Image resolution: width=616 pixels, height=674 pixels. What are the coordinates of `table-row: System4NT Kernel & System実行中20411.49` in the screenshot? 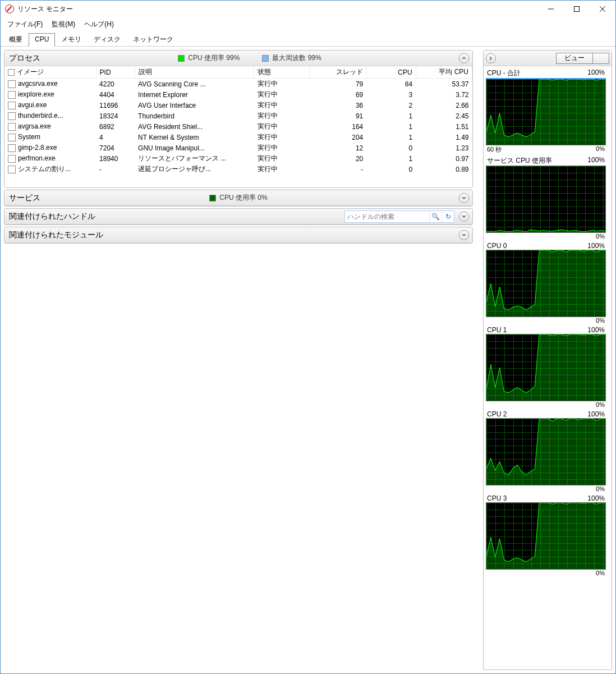 It's located at (238, 137).